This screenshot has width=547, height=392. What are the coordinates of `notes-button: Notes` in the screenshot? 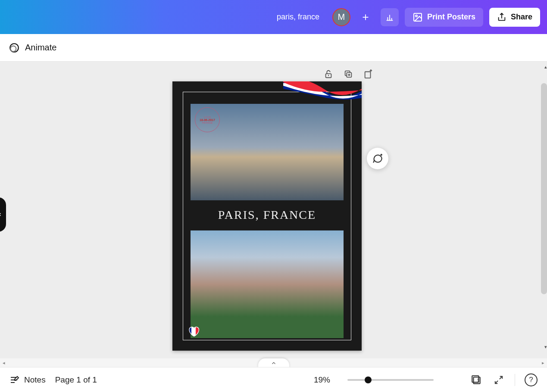 It's located at (28, 380).